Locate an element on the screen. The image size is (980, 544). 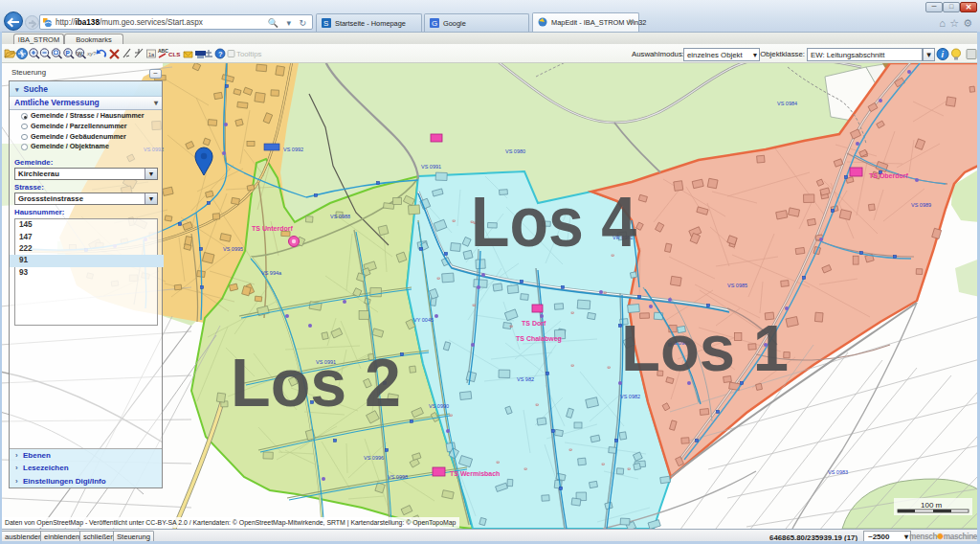
svg-text: Los 2 is located at coordinates (316, 383).